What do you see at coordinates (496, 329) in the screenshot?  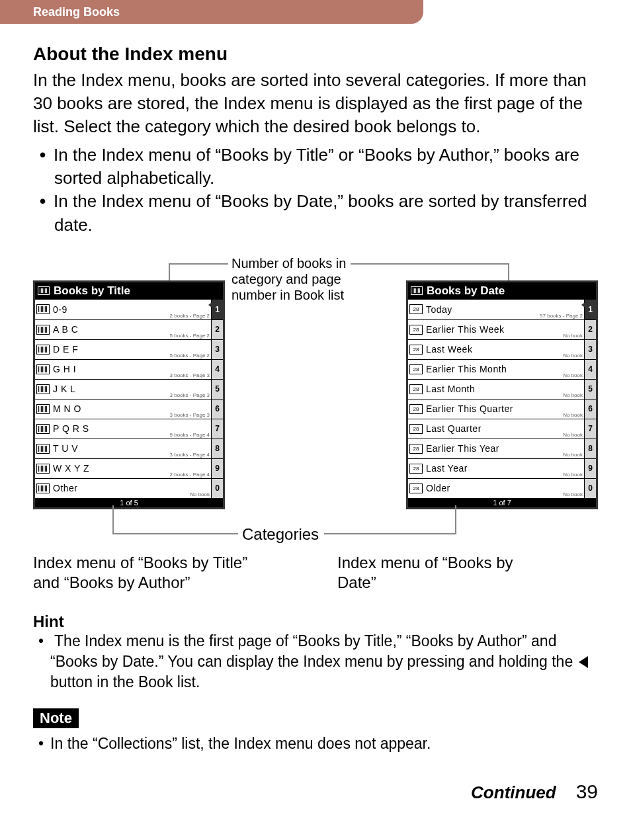 I see `category-row: Earlier This WeekNo book` at bounding box center [496, 329].